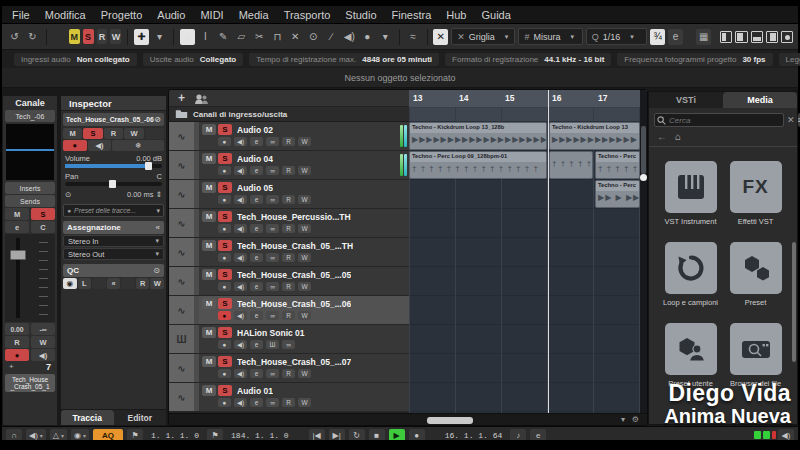 The height and width of the screenshot is (450, 800). What do you see at coordinates (289, 282) in the screenshot?
I see `track-row-crash-05: ∿ M S Tech_House_Crash_05_...05 ● ◀) e ∞…` at bounding box center [289, 282].